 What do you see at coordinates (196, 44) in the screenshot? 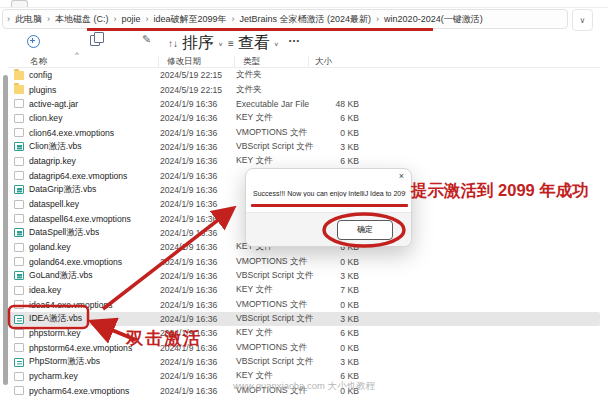
I see `sort-button: ↑↓ 排序 ∨` at bounding box center [196, 44].